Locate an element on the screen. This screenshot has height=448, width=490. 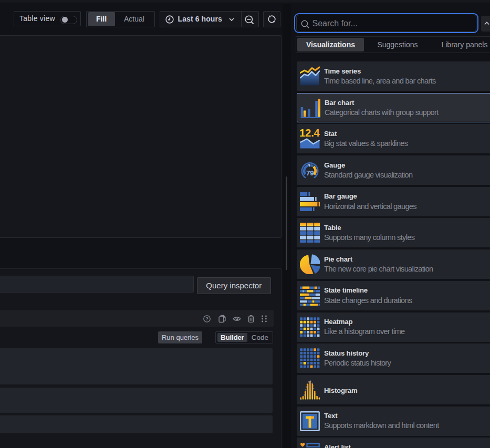
svg-text: 12.4 is located at coordinates (310, 133).